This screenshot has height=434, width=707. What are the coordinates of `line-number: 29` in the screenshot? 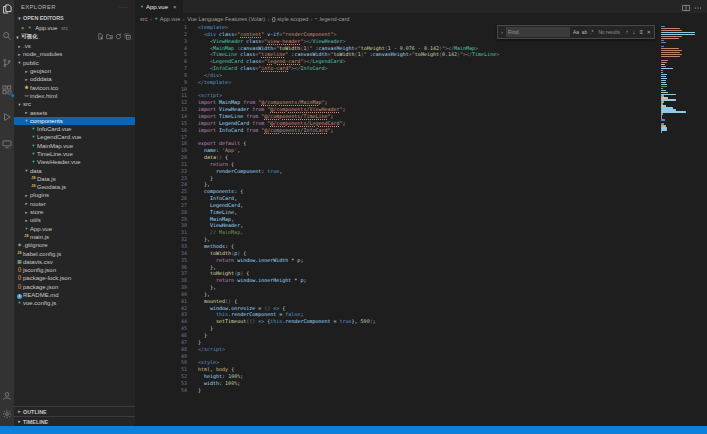 It's located at (161, 220).